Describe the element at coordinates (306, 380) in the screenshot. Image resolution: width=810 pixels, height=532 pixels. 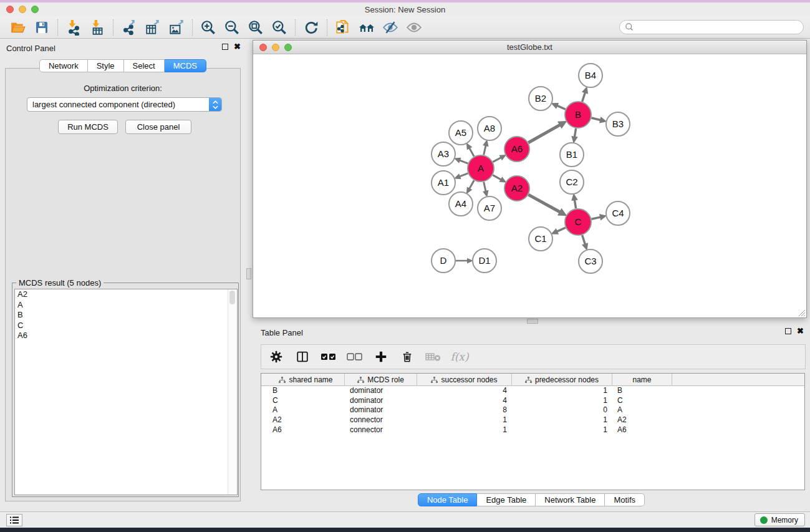
I see `column-header-shared-name: shared name` at that location.